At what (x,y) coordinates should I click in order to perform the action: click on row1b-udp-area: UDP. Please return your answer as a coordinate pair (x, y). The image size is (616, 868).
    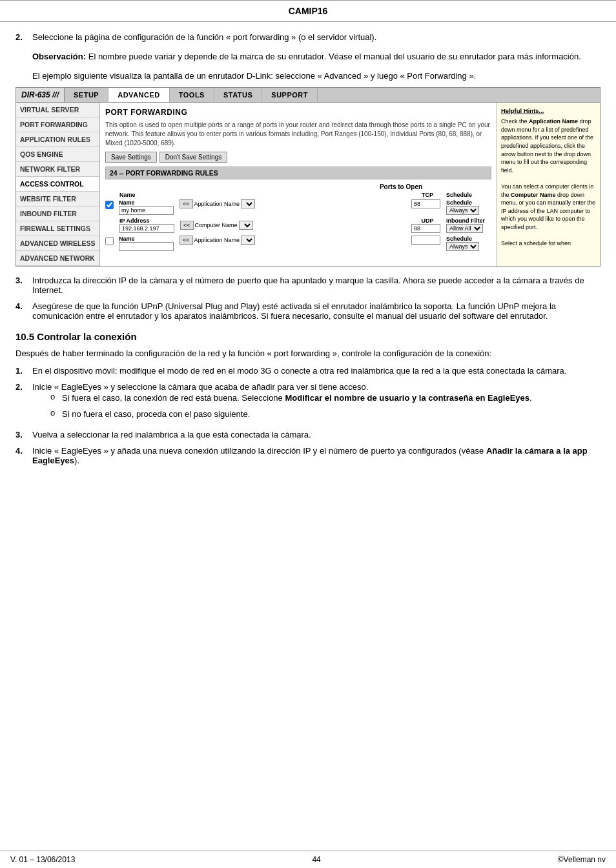
    Looking at the image, I should click on (427, 225).